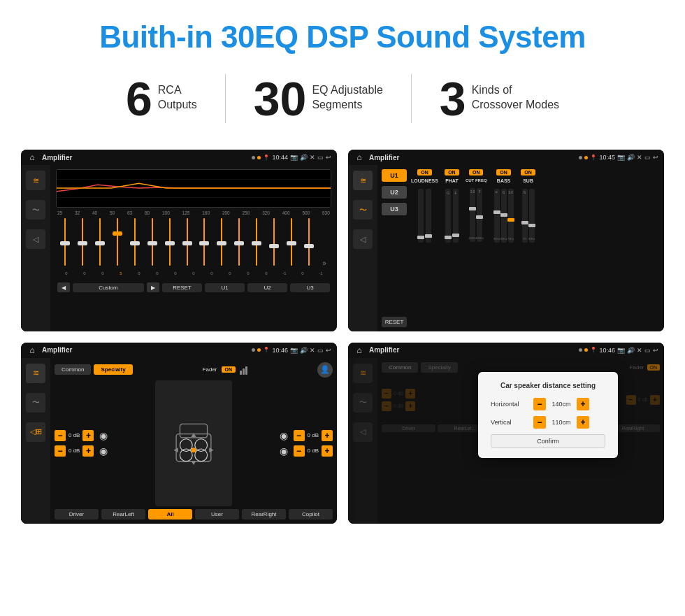 This screenshot has width=685, height=616. Describe the element at coordinates (74, 435) in the screenshot. I see `spk-tl-val: 0 dB` at that location.